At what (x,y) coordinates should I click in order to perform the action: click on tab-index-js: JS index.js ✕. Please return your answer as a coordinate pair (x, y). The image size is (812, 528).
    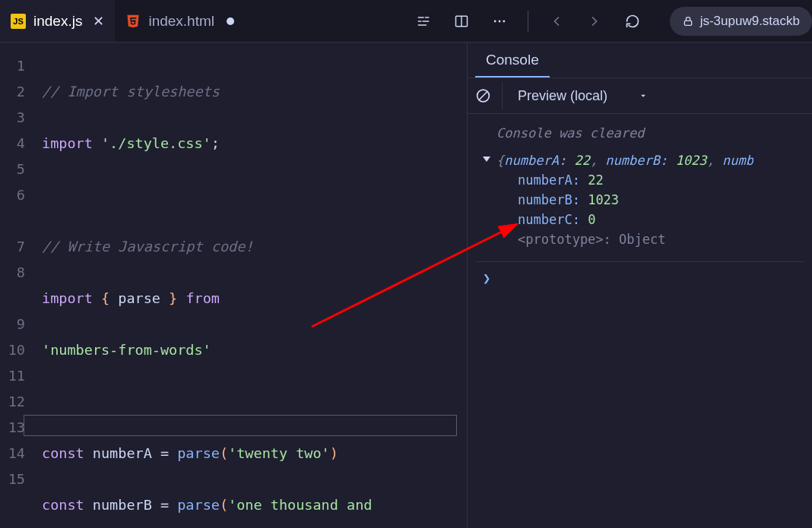
    Looking at the image, I should click on (58, 21).